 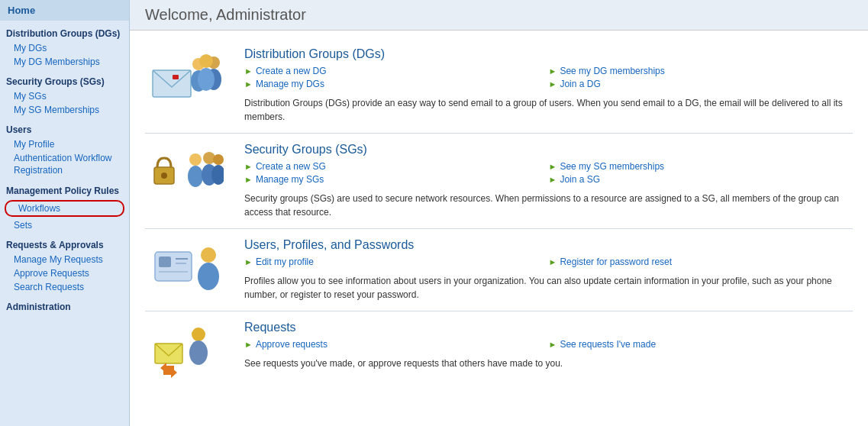 I want to click on section-sg-links-left: ►Create a new SG ►Manage my SGs, so click(x=397, y=174).